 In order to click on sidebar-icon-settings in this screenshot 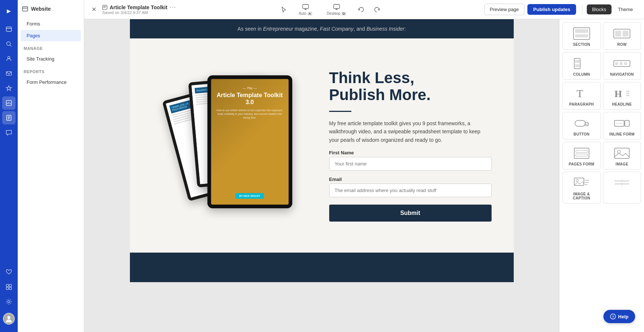, I will do `click(9, 302)`.